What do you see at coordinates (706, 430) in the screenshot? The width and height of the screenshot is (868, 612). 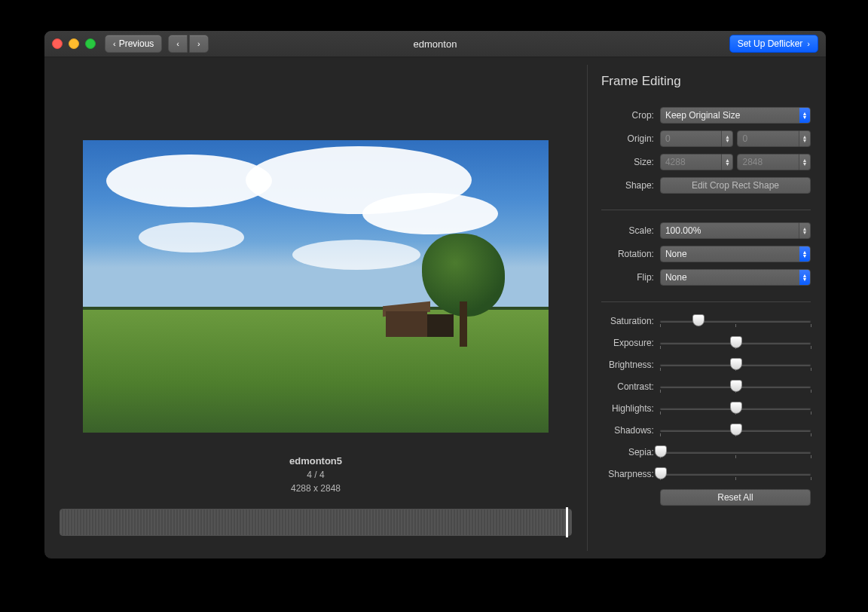 I see `shadows-row: Shadows:` at bounding box center [706, 430].